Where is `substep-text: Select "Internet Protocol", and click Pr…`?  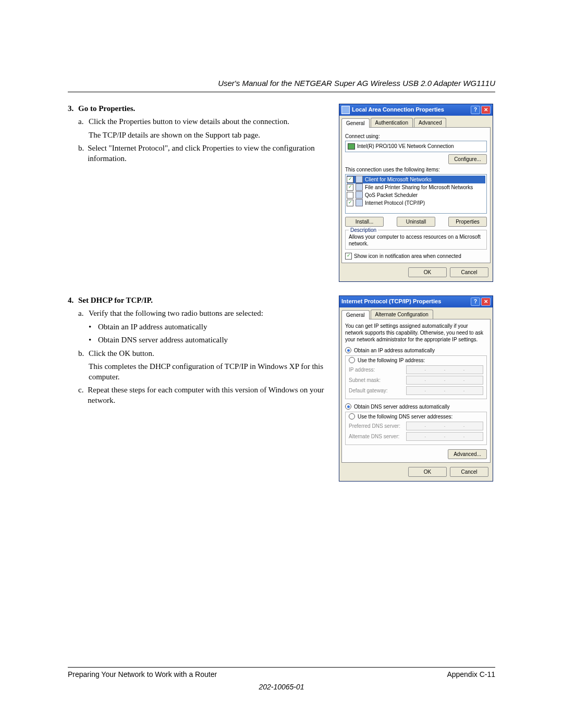
substep-text: Select "Internet Protocol", and click Pr… is located at coordinates (210, 153).